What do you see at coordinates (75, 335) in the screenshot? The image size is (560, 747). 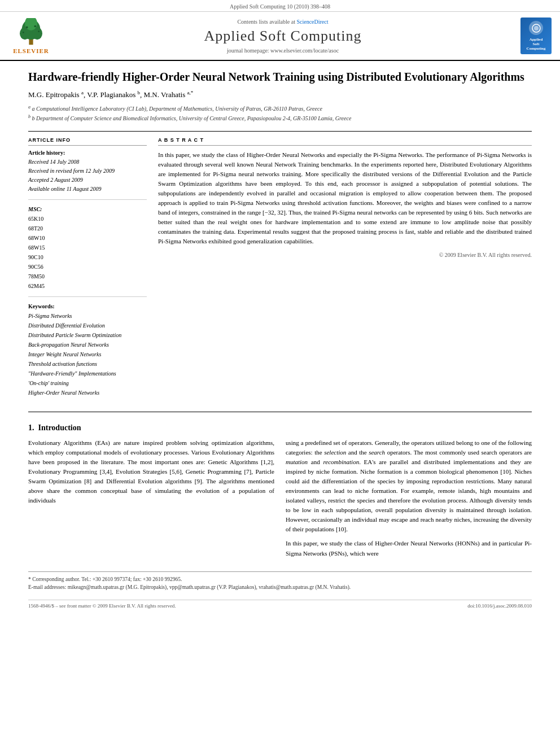 I see `kw-3: Distributed Particle Swarm Optimization` at bounding box center [75, 335].